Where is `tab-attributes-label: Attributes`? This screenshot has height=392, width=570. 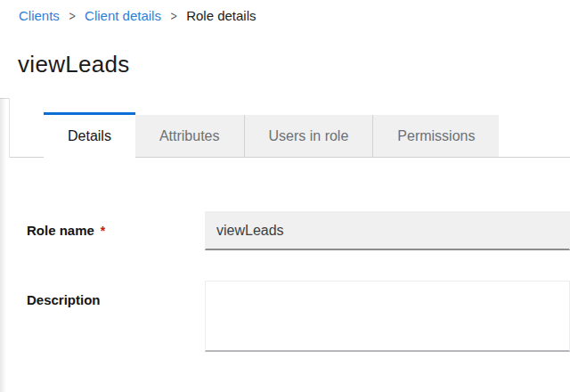 tab-attributes-label: Attributes is located at coordinates (190, 136).